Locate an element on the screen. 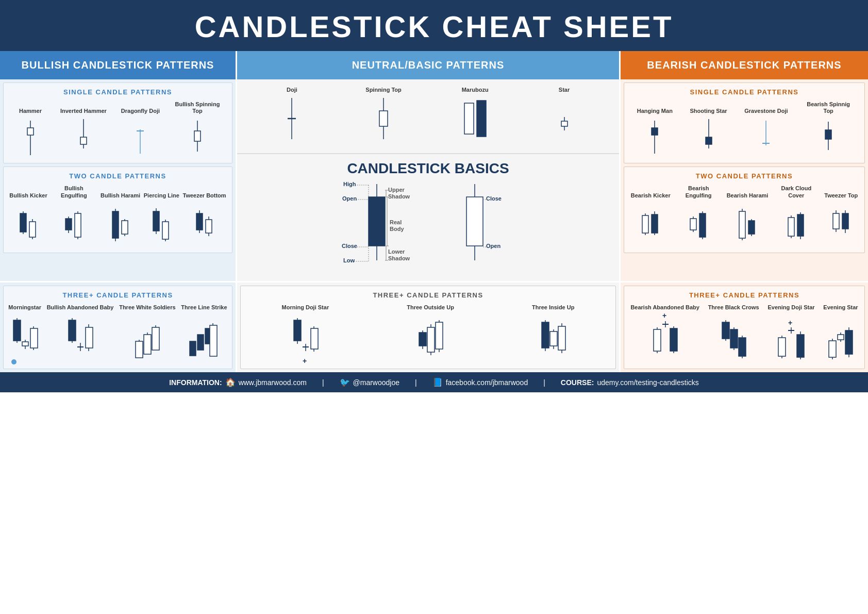  pattern-bullish-kicker-label: Bullish Kicker is located at coordinates (28, 196).